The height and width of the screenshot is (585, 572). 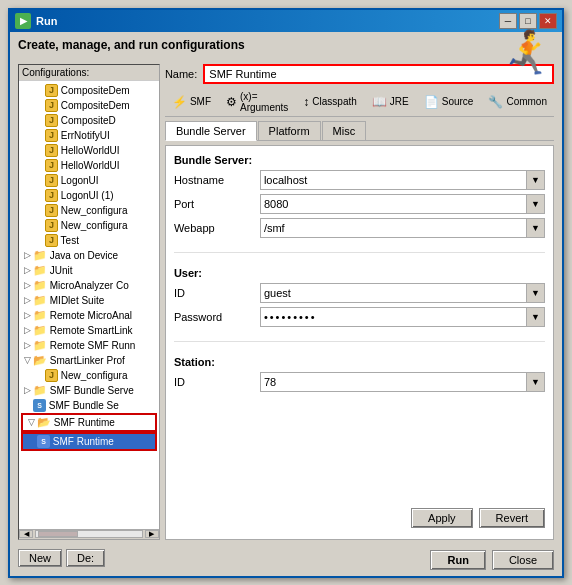 I want to click on user-section: User: ID ▼ Password ▼, so click(x=360, y=297).